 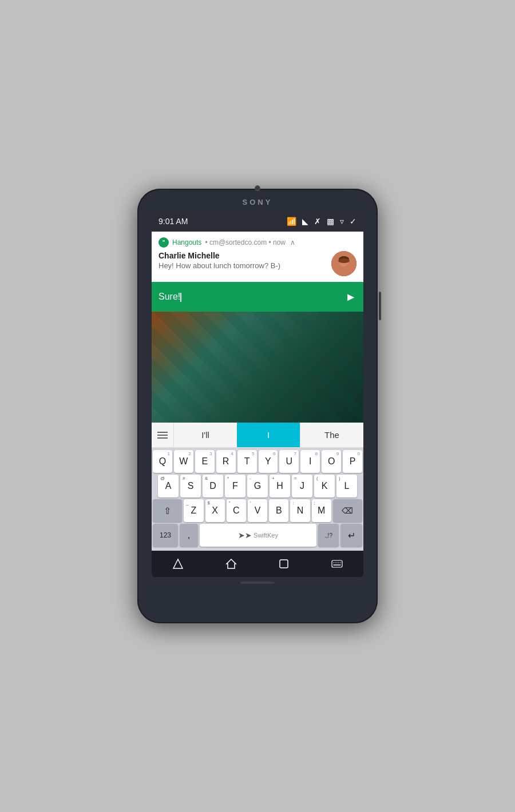 I want to click on key-row-1: 1Q 2W 3E 4R 5T 6Y 7U 8I 9O 0P, so click(x=258, y=461).